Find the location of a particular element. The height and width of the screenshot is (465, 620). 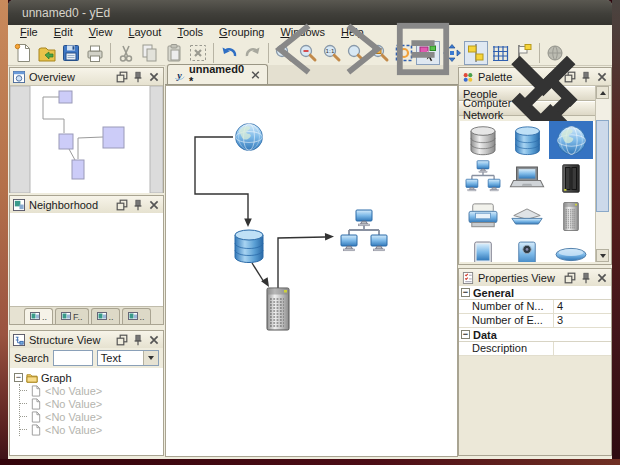

menu-view: View is located at coordinates (101, 32).